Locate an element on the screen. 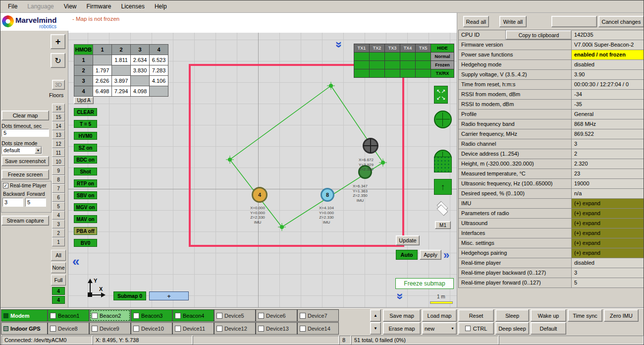 Image resolution: width=644 pixels, height=345 pixels. tx-hide-button: HIDE is located at coordinates (442, 48).